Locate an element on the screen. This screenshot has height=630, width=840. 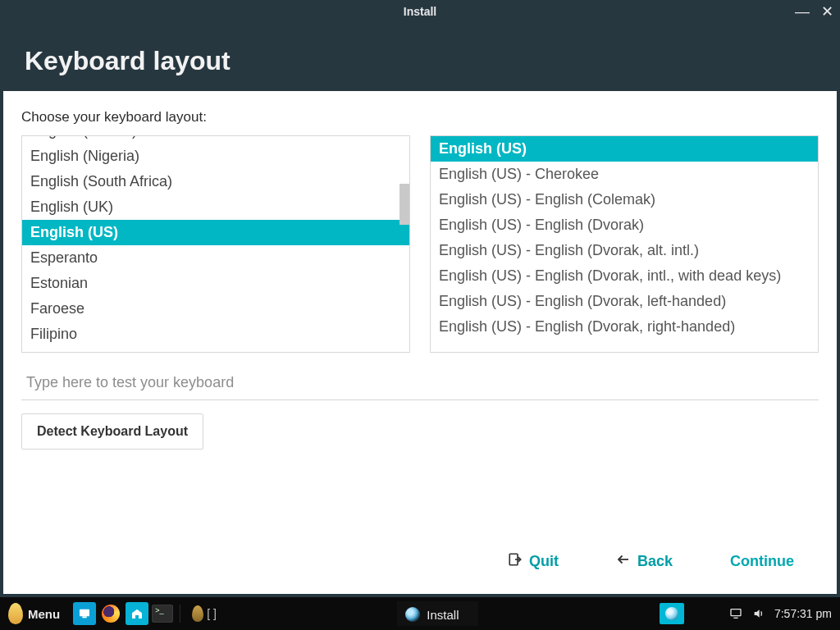
task-button-install: Install is located at coordinates (438, 614).